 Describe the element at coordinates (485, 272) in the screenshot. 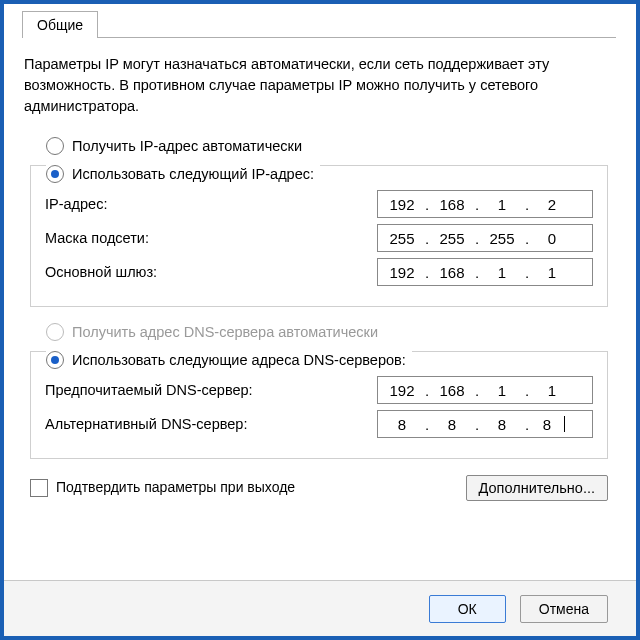

I see `gateway-input: . . .` at that location.